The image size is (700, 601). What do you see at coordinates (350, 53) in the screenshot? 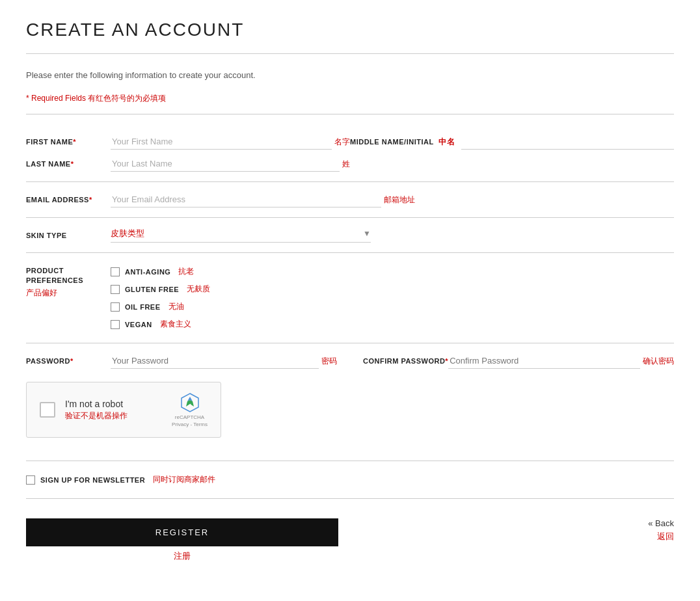
I see `top-divider` at bounding box center [350, 53].